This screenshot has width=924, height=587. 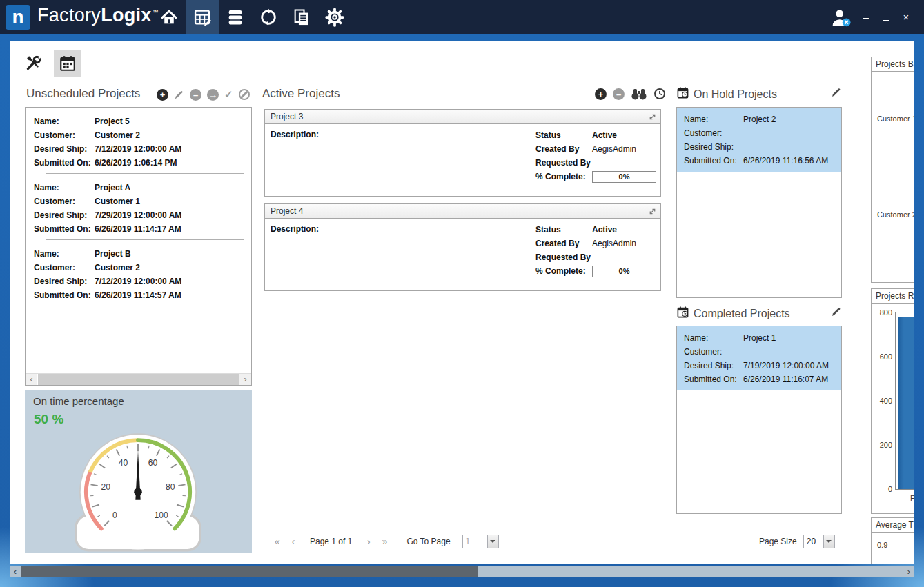 I want to click on previous-page-button: ‹, so click(x=293, y=541).